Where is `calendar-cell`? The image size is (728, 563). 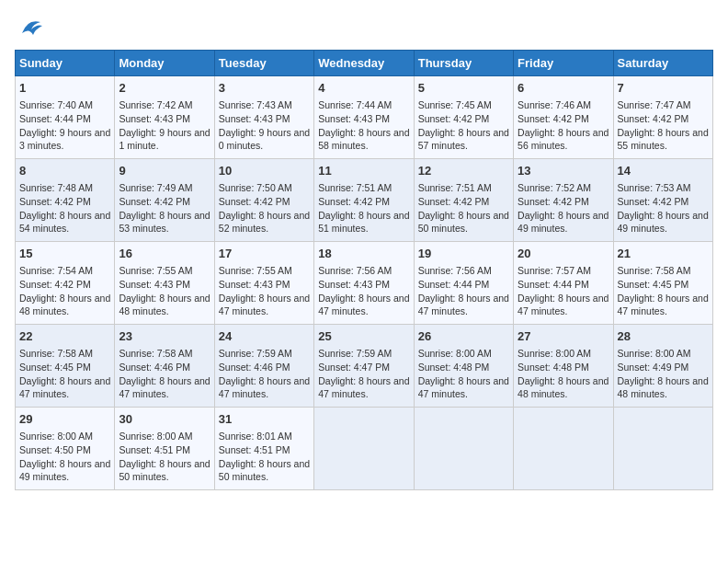 calendar-cell is located at coordinates (663, 449).